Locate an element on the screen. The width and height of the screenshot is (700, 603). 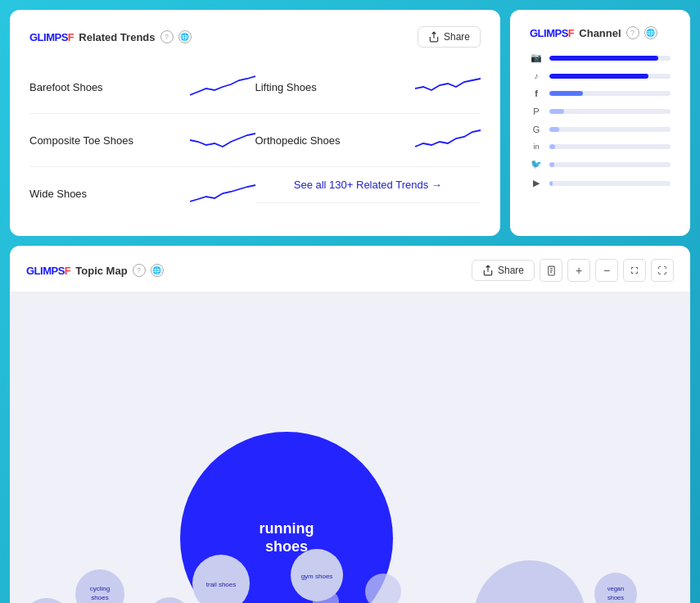
twitter-icon: 🐦 is located at coordinates (536, 164).